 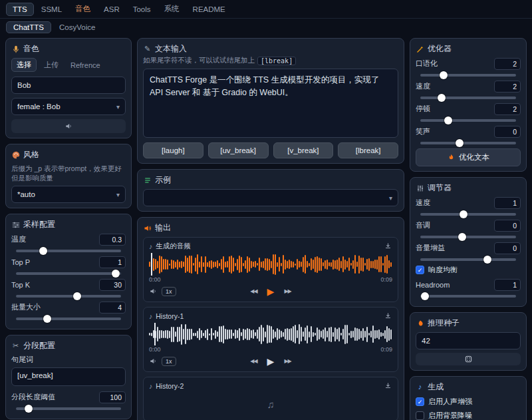 What do you see at coordinates (112, 397) in the screenshot?
I see `slider-value: 100` at bounding box center [112, 397].